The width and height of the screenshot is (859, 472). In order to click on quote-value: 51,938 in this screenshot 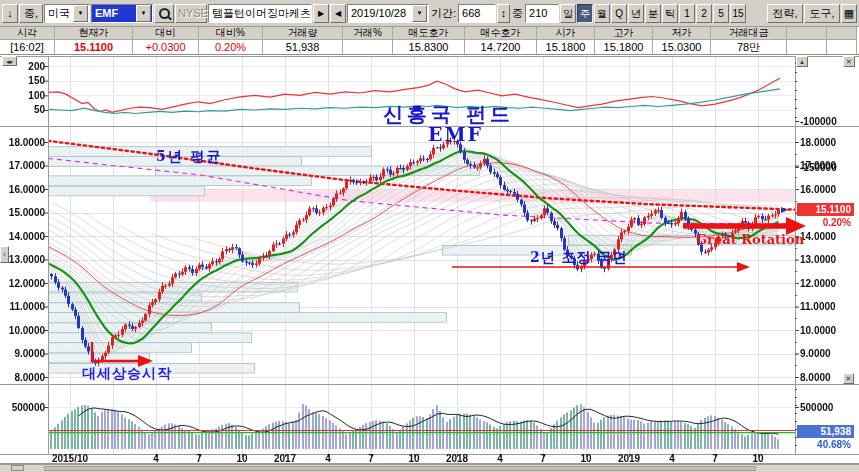, I will do `click(302, 47)`.